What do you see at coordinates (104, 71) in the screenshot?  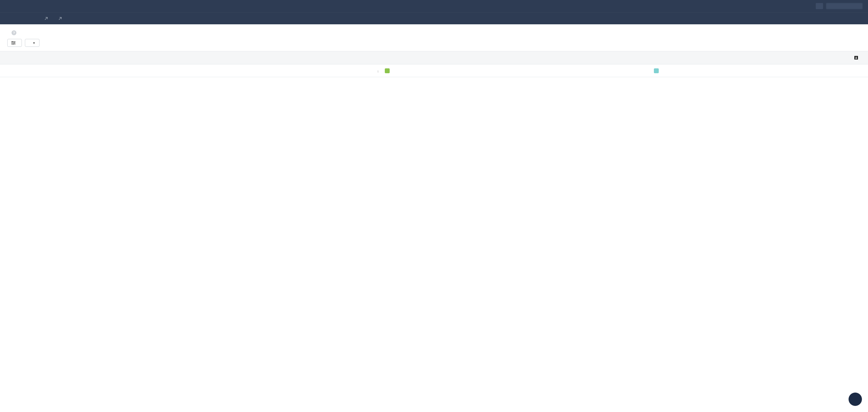 I see `col-referring-domain` at bounding box center [104, 71].